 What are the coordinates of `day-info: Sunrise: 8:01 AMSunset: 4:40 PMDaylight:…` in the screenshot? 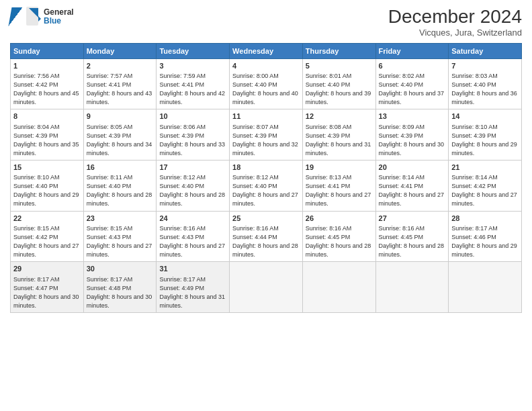 It's located at (339, 89).